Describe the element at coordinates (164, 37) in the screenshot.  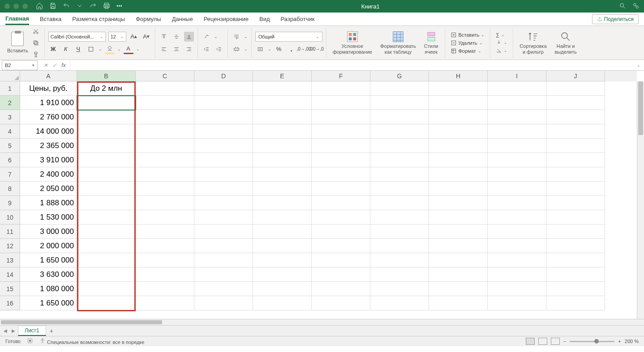
I see `align-top-icon` at that location.